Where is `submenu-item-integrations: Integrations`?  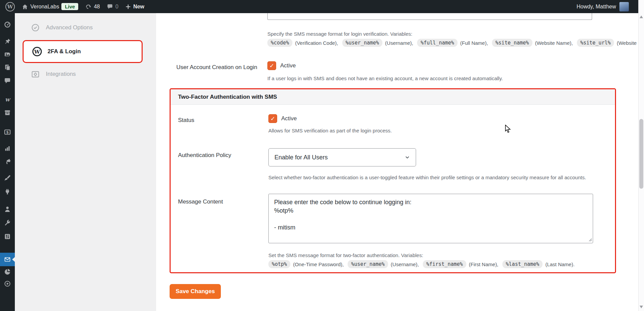
submenu-item-integrations: Integrations is located at coordinates (53, 74).